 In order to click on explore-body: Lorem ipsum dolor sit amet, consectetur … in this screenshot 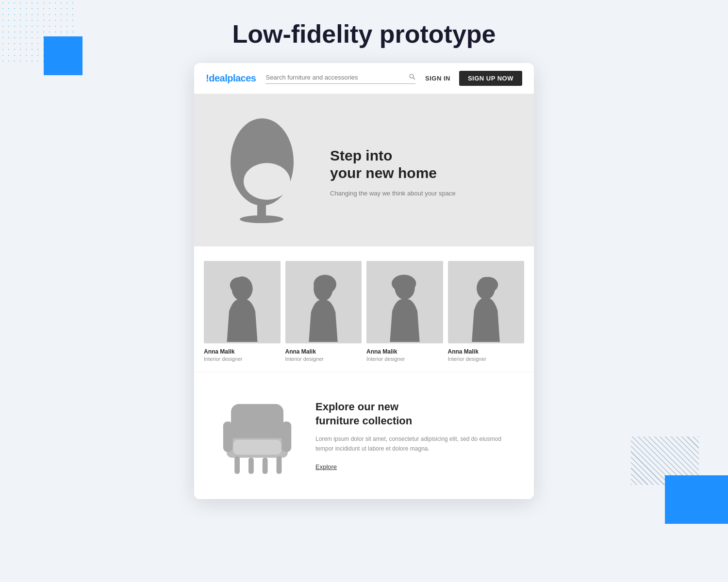, I will do `click(415, 444)`.